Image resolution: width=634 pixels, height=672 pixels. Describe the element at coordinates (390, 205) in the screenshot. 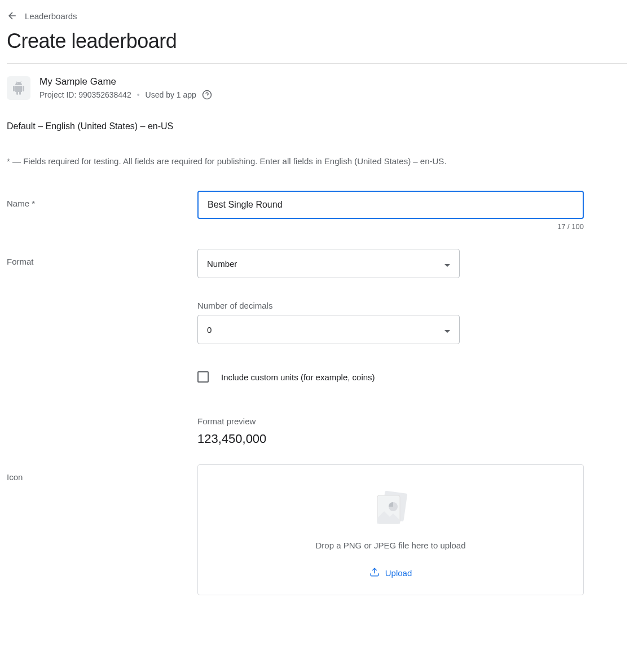

I see `name-input` at that location.